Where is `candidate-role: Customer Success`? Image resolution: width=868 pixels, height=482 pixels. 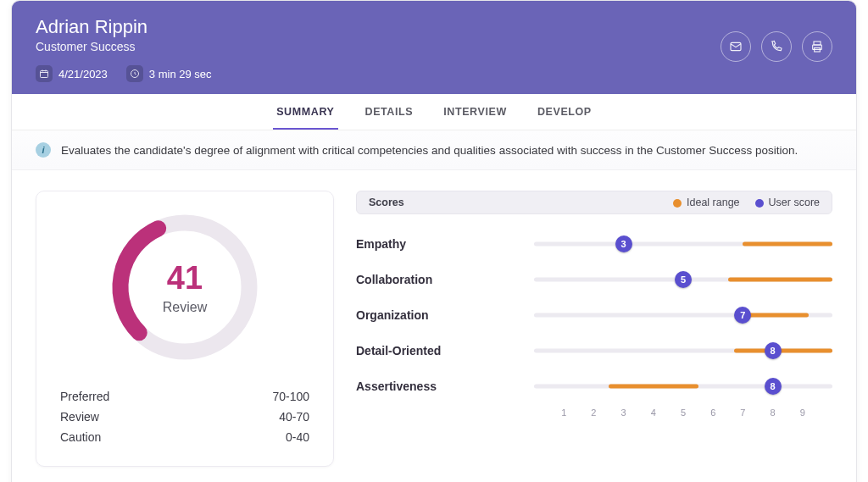 candidate-role: Customer Success is located at coordinates (434, 47).